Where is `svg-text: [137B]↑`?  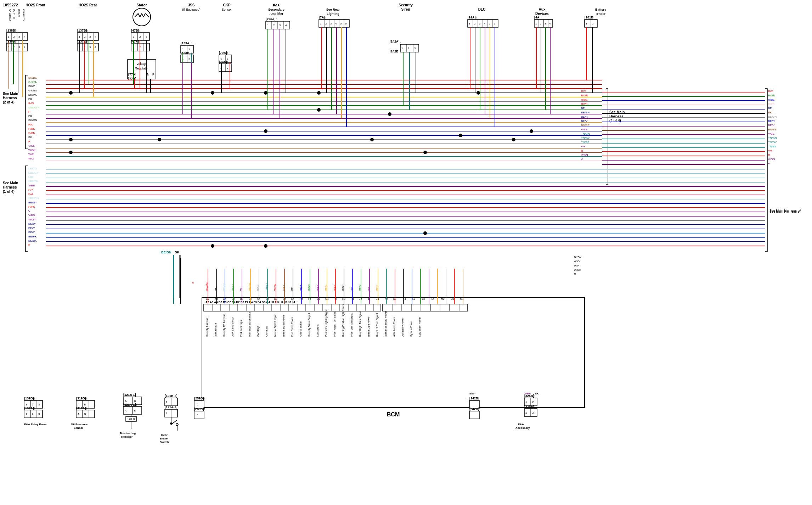 svg-text: [137B]↑ is located at coordinates (83, 30).